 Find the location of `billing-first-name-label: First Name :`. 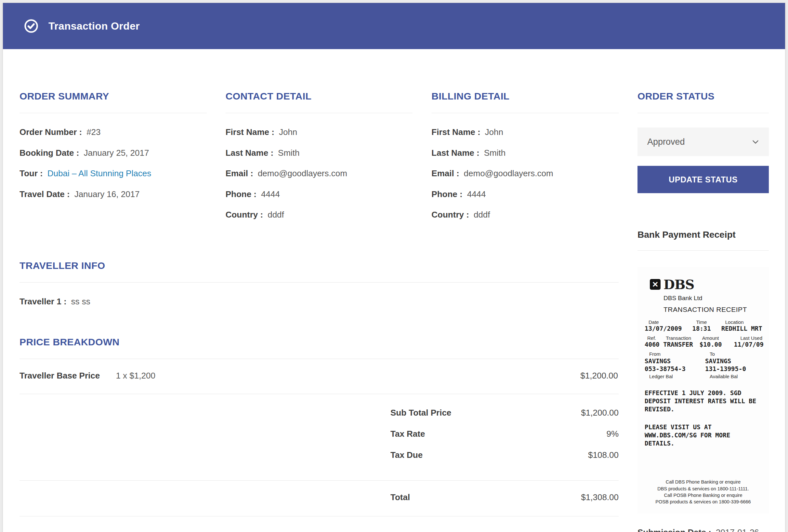

billing-first-name-label: First Name : is located at coordinates (456, 132).